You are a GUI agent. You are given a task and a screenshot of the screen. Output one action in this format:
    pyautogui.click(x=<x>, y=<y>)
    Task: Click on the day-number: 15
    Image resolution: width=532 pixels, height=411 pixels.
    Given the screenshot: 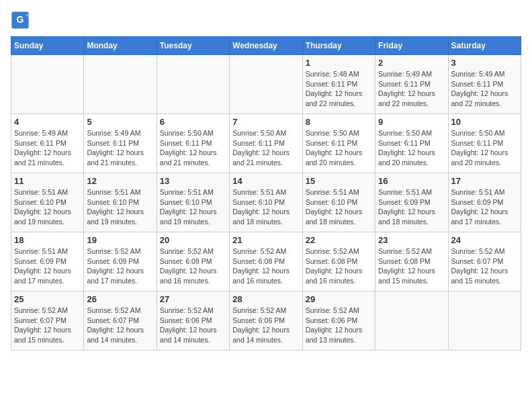 What is the action you would take?
    pyautogui.click(x=339, y=181)
    